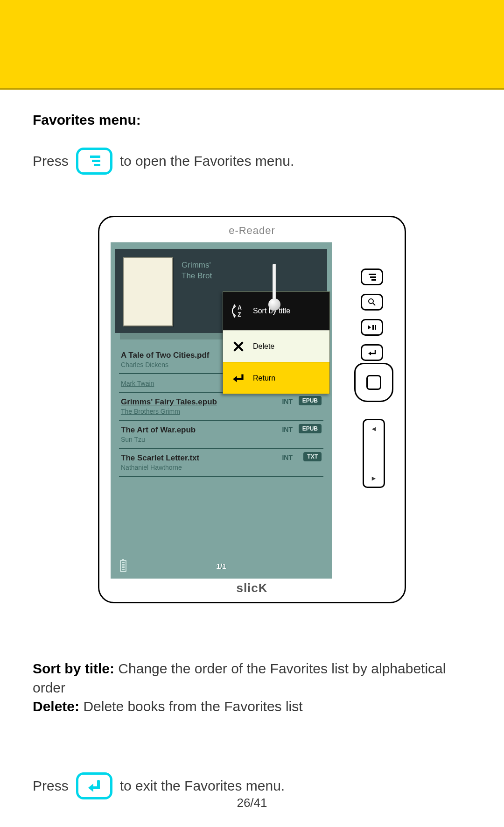  Describe the element at coordinates (221, 439) in the screenshot. I see `book-author: Sun Tzu` at that location.